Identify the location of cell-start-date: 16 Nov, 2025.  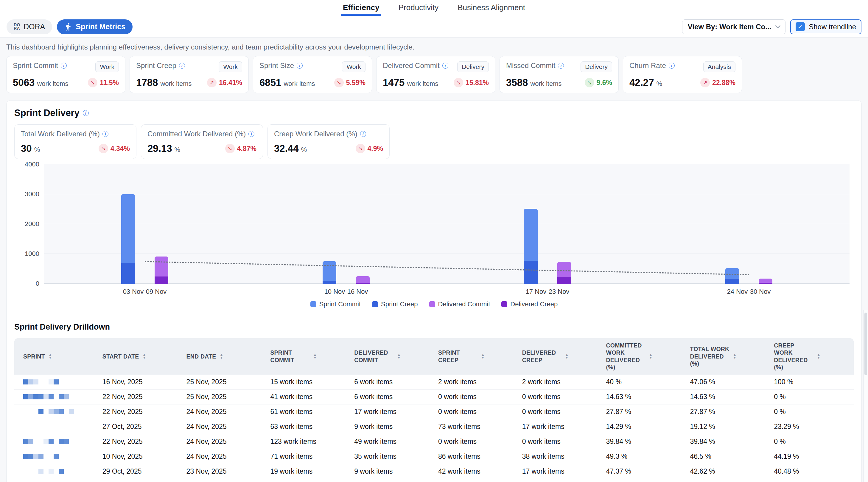
(140, 382).